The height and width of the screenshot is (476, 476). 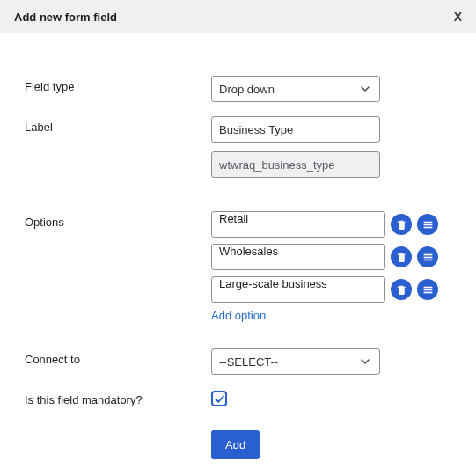 What do you see at coordinates (238, 398) in the screenshot?
I see `row-mandatory: Is this field mandatory?` at bounding box center [238, 398].